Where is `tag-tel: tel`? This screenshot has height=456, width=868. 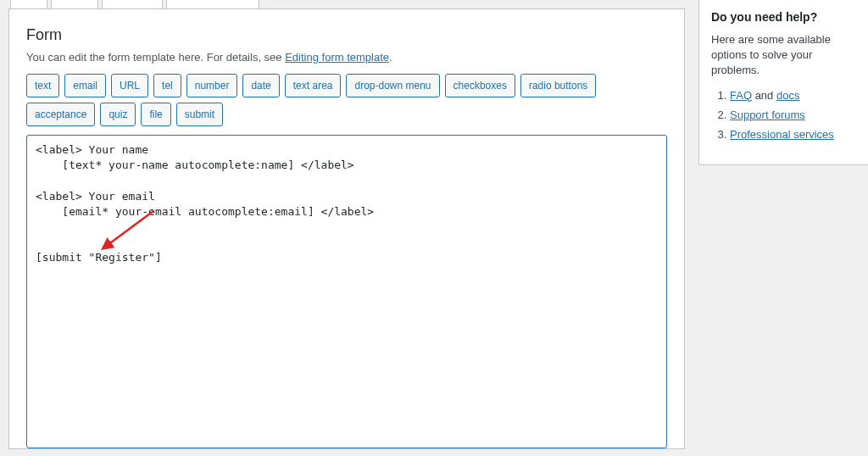
tag-tel: tel is located at coordinates (168, 86).